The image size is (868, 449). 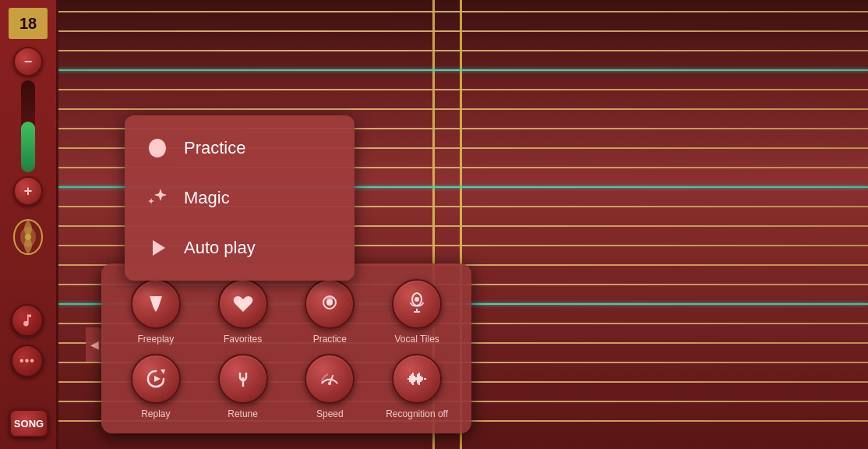 What do you see at coordinates (156, 312) in the screenshot?
I see `freeplay-item: Freeplay` at bounding box center [156, 312].